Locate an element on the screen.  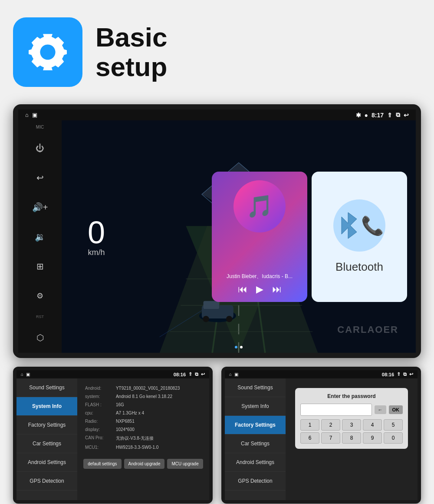
password-dialog-area: Enter the password ← OK 1 2 3 4 5 6 7 is located at coordinates (352, 439).